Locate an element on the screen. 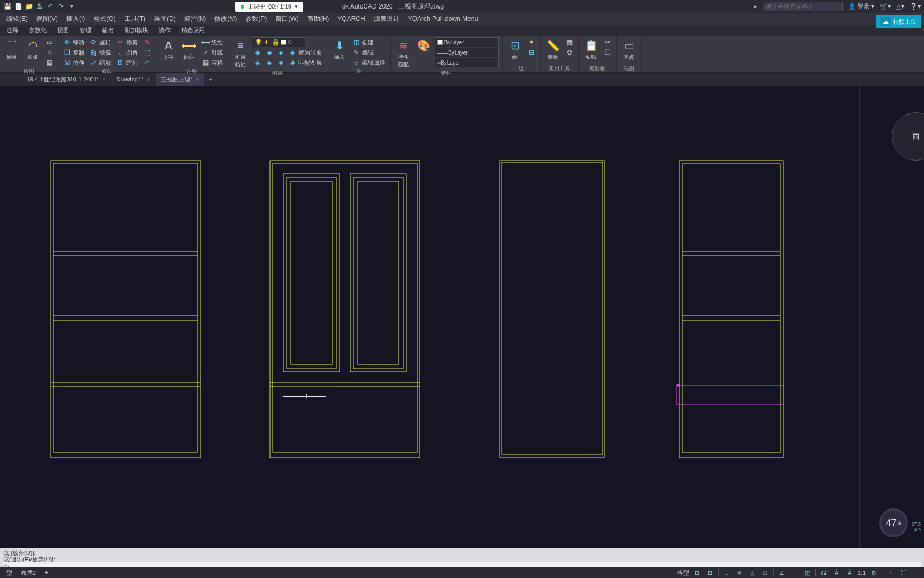 This screenshot has height=578, width=924. menu-format: 格式(O) is located at coordinates (105, 19).